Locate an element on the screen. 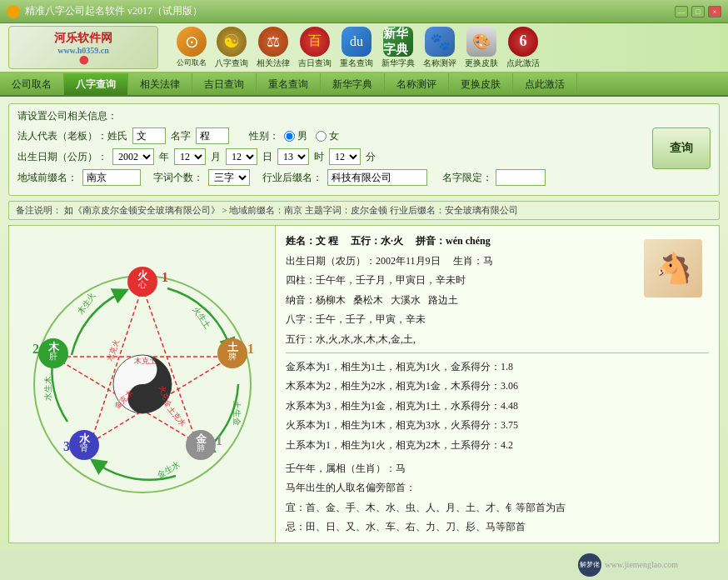 The width and height of the screenshot is (728, 580). birth-year-select: 2002 2003 is located at coordinates (133, 157).